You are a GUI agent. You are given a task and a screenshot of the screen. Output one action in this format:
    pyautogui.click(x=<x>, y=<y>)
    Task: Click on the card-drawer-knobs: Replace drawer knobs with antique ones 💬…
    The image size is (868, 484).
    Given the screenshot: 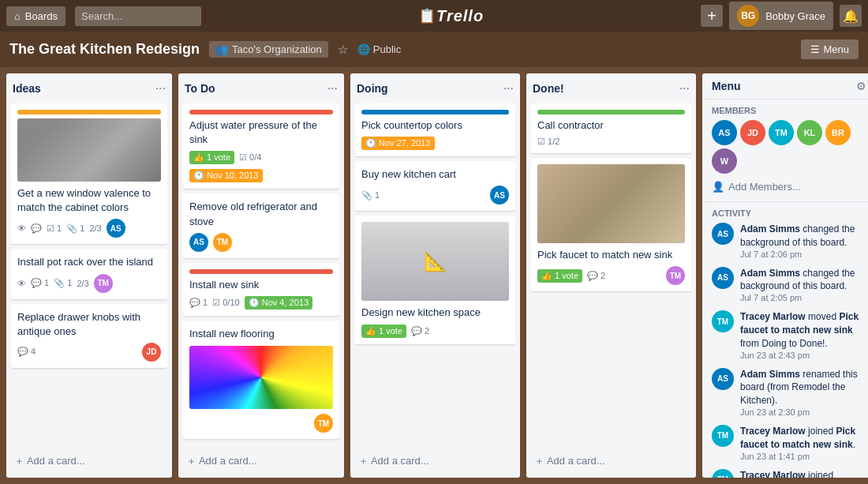 What is the action you would take?
    pyautogui.click(x=89, y=336)
    